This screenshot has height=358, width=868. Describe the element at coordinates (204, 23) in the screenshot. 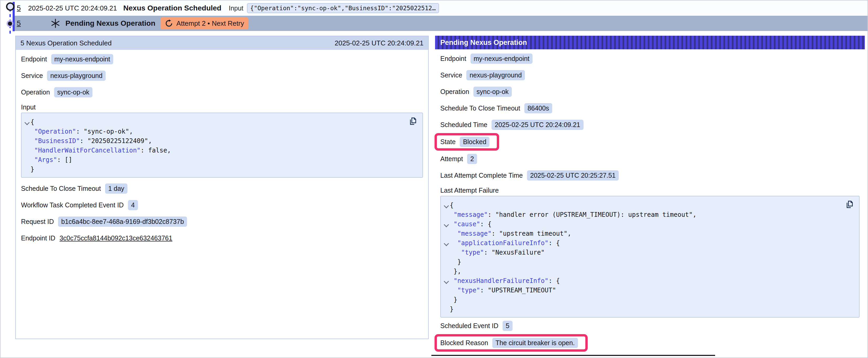

I see `attempt-retry-badge: Attempt 2 • Next Retry` at that location.